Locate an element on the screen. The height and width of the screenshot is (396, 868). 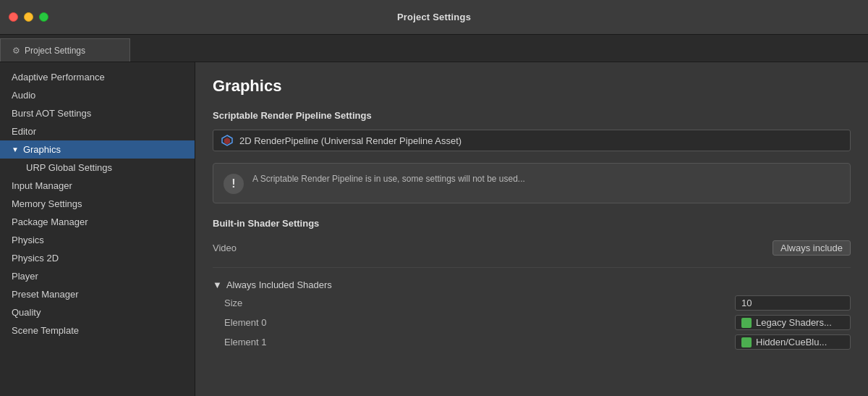
sidebar-item-label: Adaptive Performance is located at coordinates (58, 77).